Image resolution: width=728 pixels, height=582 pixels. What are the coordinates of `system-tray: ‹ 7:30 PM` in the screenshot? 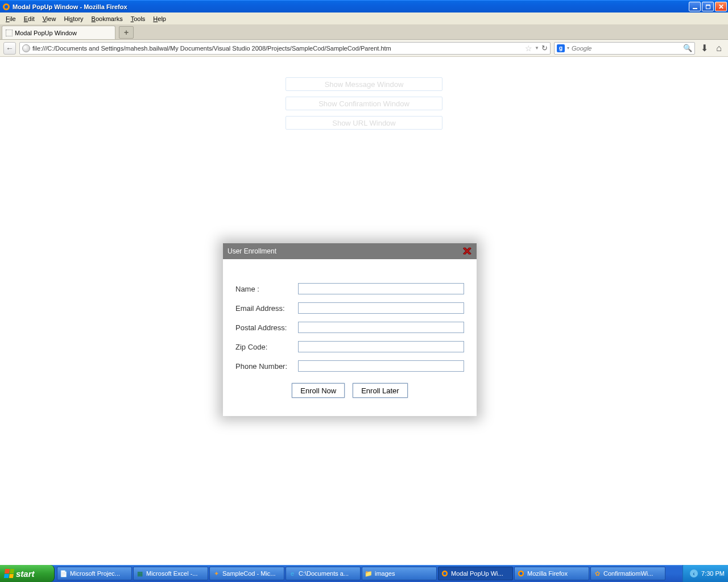 It's located at (705, 573).